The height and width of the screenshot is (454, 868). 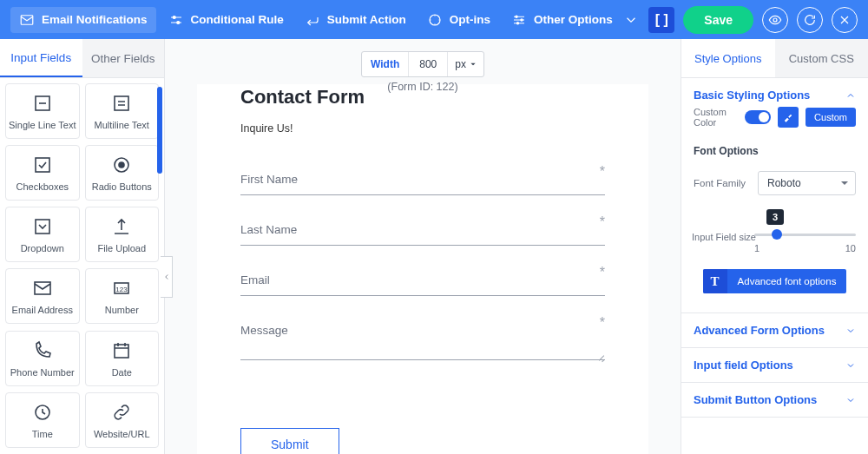 What do you see at coordinates (176, 20) in the screenshot?
I see `sliders-icon` at bounding box center [176, 20].